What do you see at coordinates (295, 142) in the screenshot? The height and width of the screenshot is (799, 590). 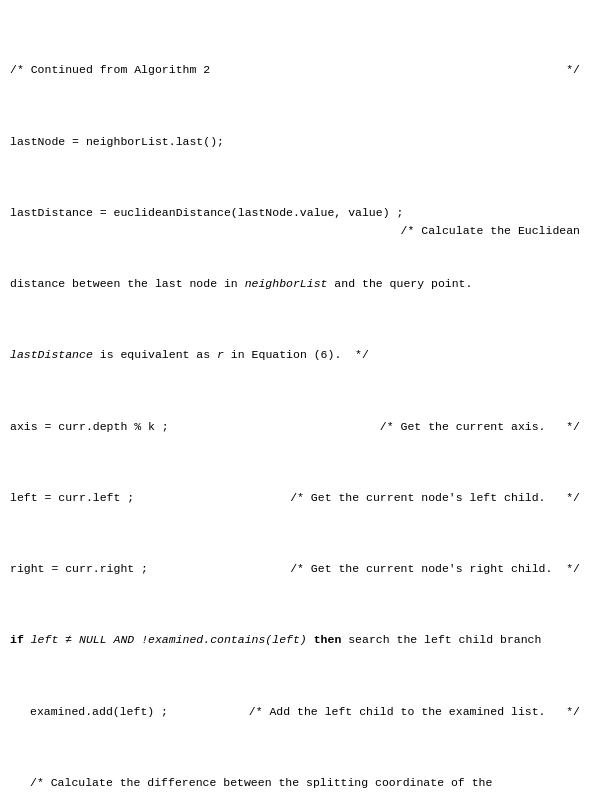 I see `last-node-line: lastNode = neighborList.last();` at bounding box center [295, 142].